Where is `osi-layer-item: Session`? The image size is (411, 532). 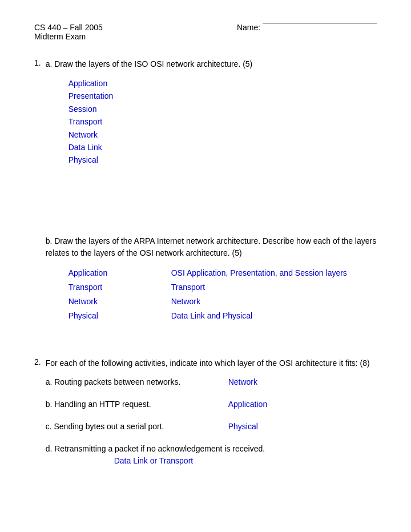 osi-layer-item: Session is located at coordinates (223, 109).